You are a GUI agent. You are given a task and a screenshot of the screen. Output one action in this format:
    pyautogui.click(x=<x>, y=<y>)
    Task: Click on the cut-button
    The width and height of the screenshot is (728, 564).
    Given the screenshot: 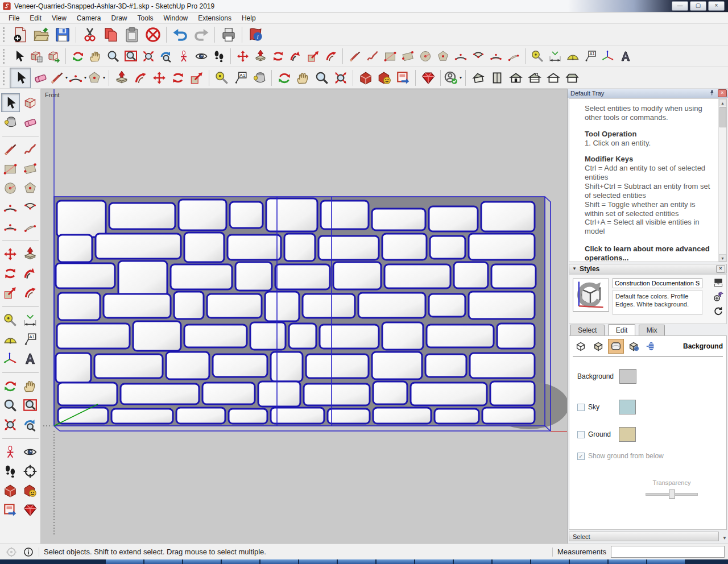 What is the action you would take?
    pyautogui.click(x=90, y=35)
    